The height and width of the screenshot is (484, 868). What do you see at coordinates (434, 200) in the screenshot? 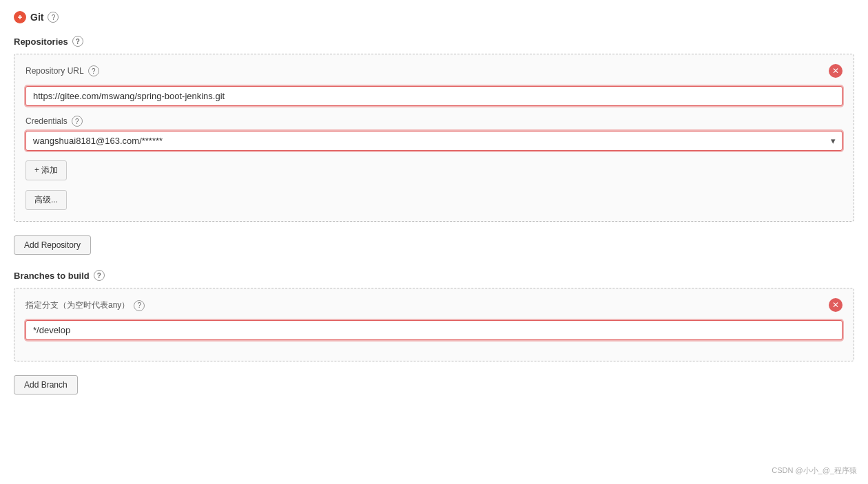
I see `advanced-row: 高级...` at bounding box center [434, 200].